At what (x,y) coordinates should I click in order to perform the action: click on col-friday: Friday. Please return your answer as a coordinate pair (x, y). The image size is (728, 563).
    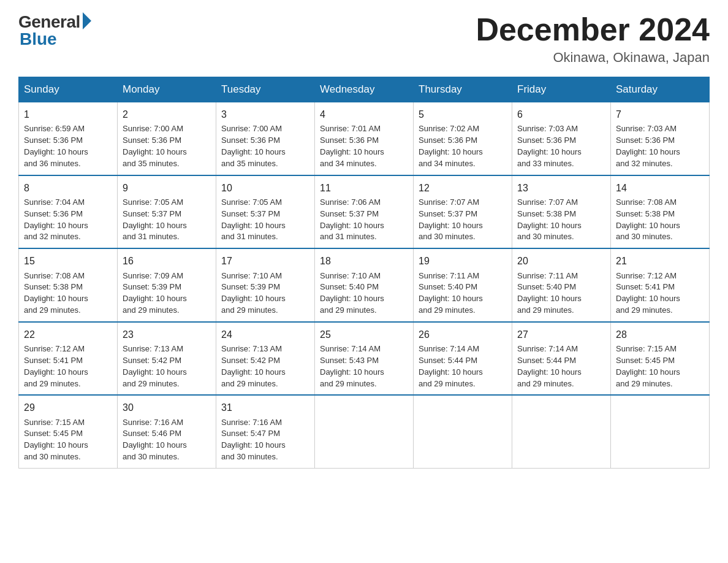
    Looking at the image, I should click on (561, 90).